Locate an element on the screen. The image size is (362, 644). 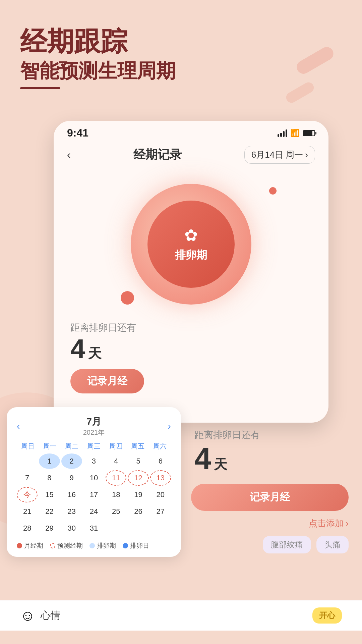
cal-day-today: 今 is located at coordinates (27, 495).